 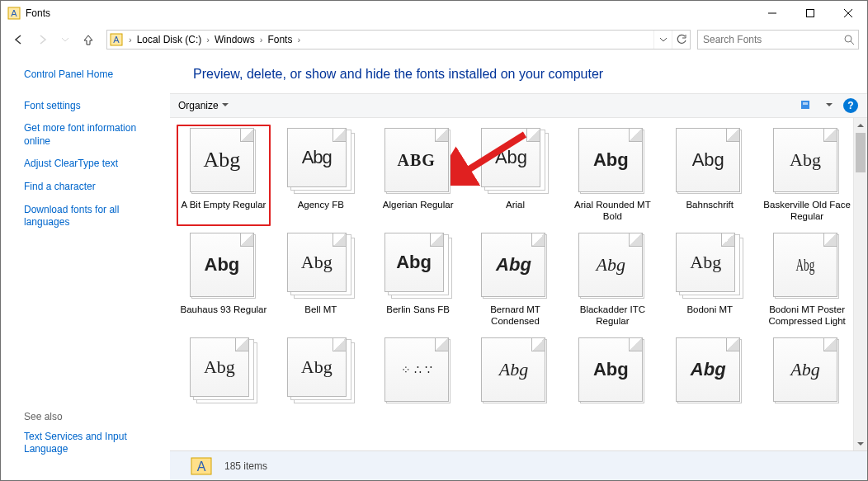 I want to click on breadcrumb-item: Local Disk (C:), so click(x=170, y=40).